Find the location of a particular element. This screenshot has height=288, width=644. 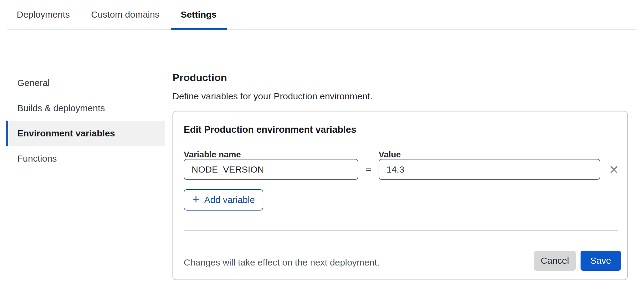

page-title: Production is located at coordinates (200, 78).